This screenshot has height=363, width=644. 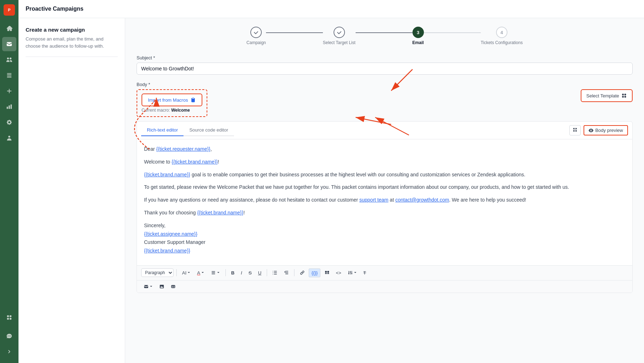 What do you see at coordinates (327, 273) in the screenshot?
I see `quote-button` at bounding box center [327, 273].